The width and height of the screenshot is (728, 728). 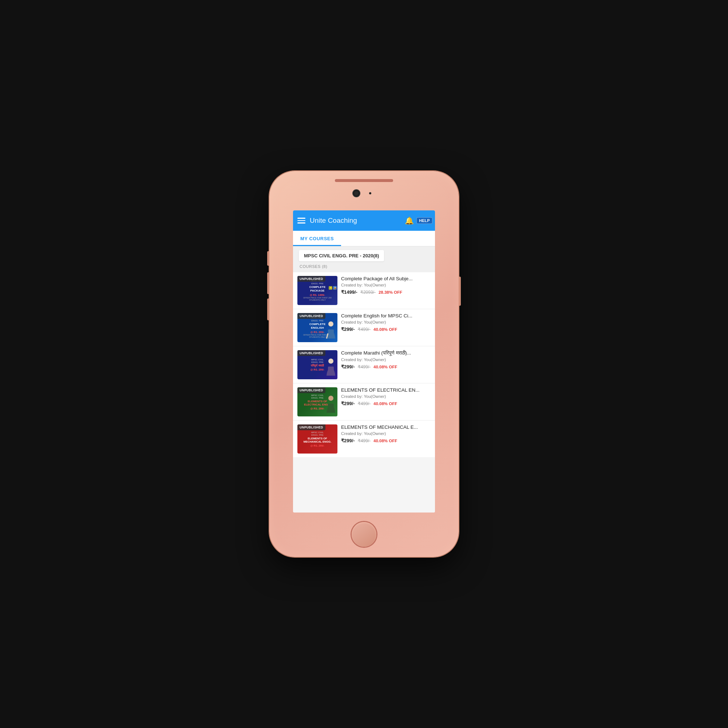 What do you see at coordinates (364, 361) in the screenshot?
I see `phone-screen: Unite Coaching 🔔 HELP MY COURSES MPSC CI…` at bounding box center [364, 361].